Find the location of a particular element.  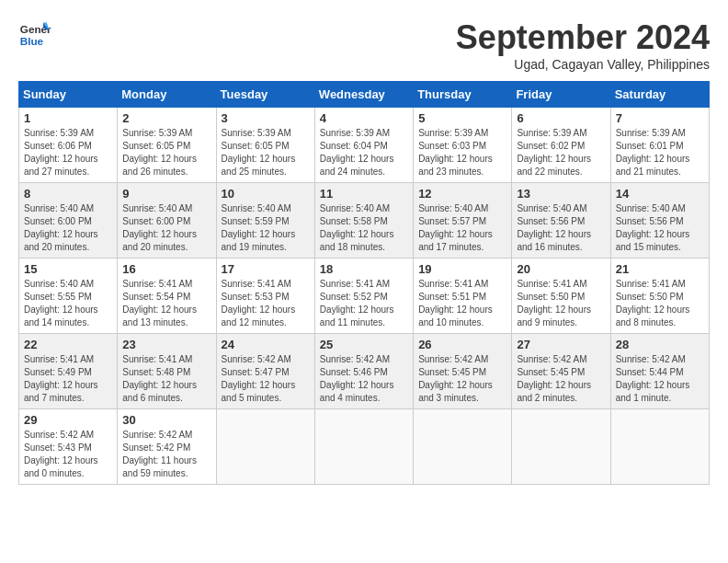

calendar-cell: 26 Sunrise: 5:42 AM Sunset: 5:45 PM Dayl… is located at coordinates (463, 372).